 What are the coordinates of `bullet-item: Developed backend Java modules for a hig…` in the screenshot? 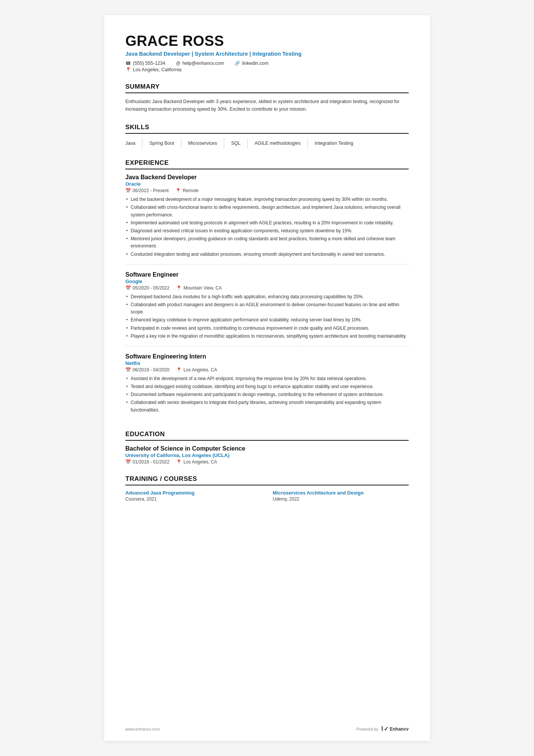 It's located at (267, 297).